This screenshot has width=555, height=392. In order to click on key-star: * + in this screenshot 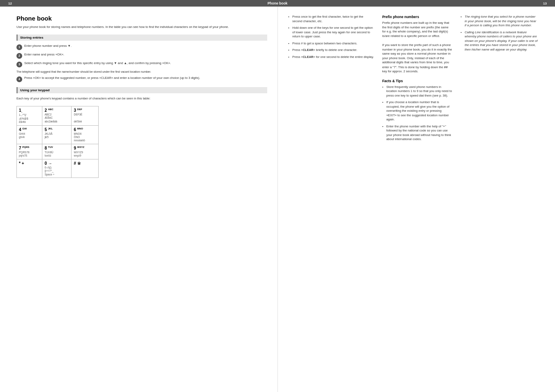, I will do `click(30, 168)`.